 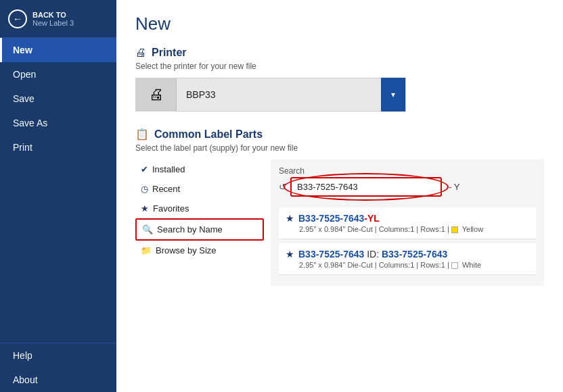 What do you see at coordinates (58, 380) in the screenshot?
I see `sidebar-item-about: About` at bounding box center [58, 380].